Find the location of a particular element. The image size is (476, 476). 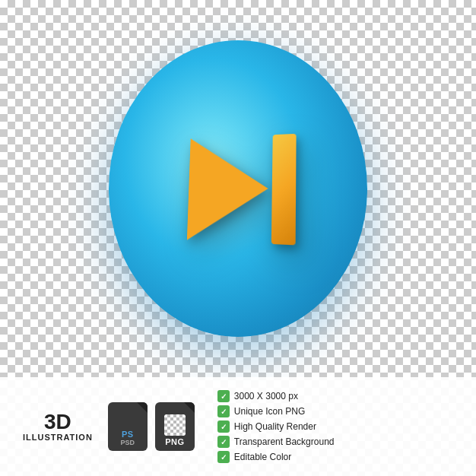

check-icon-resolution is located at coordinates (224, 396).